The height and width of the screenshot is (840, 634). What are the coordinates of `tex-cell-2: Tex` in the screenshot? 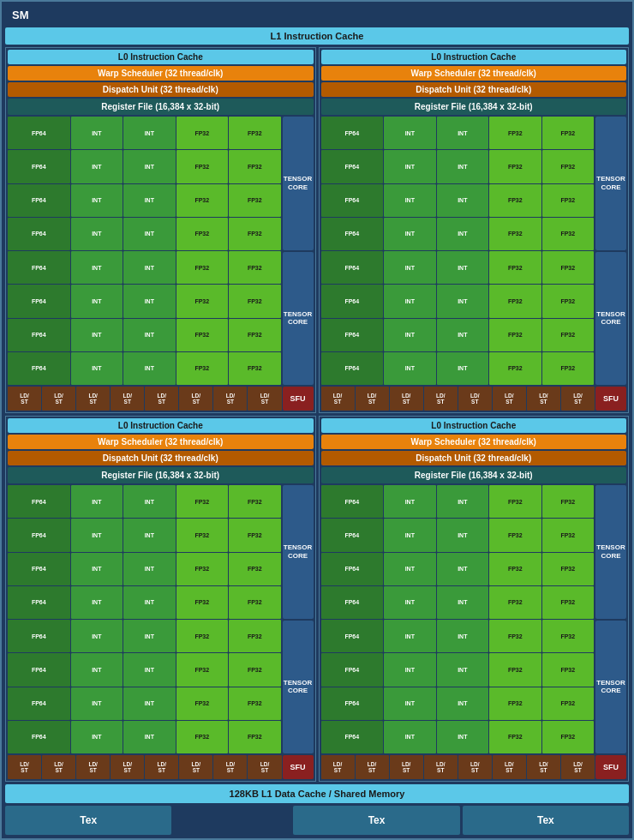 It's located at (376, 820).